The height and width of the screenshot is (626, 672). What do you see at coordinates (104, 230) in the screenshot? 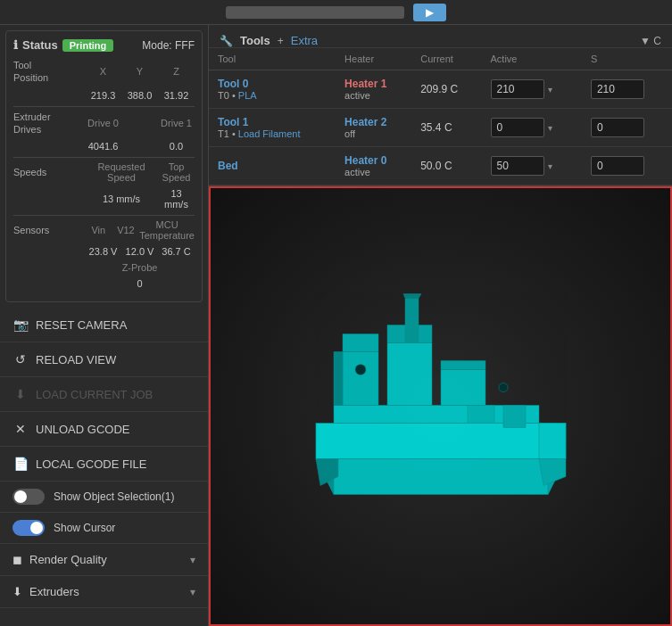
I see `sensors-headers: Sensors Vin V12 MCU Temperature` at bounding box center [104, 230].